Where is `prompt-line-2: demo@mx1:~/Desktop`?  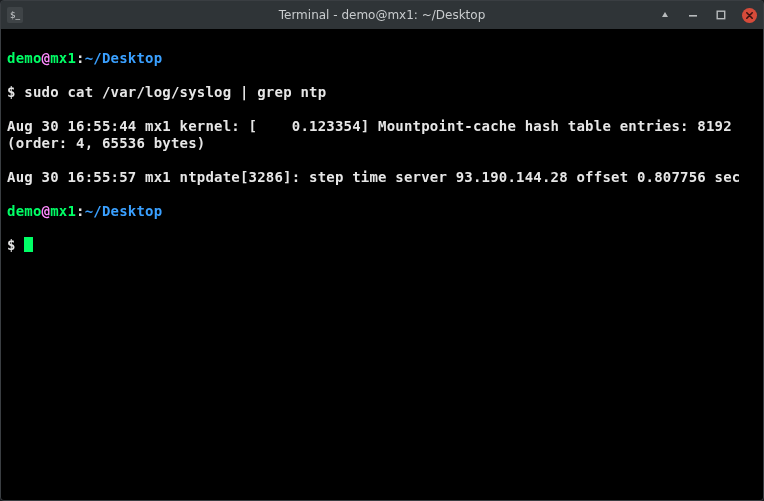
prompt-line-2: demo@mx1:~/Desktop is located at coordinates (382, 212).